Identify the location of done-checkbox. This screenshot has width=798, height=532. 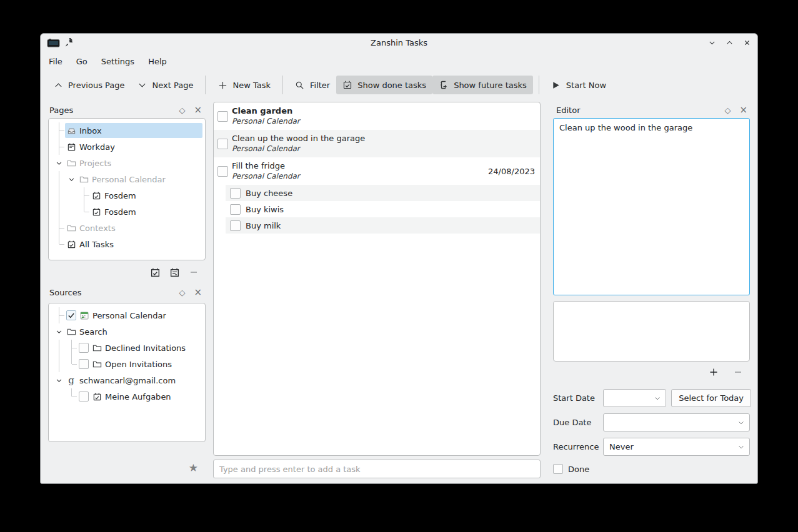
(558, 469).